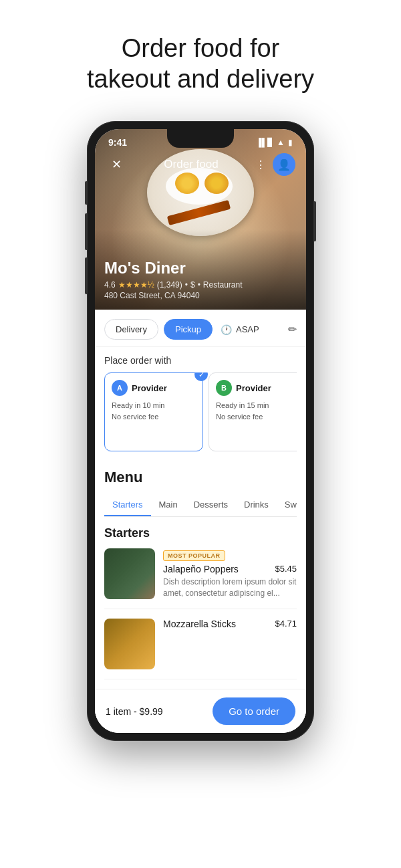 The width and height of the screenshot is (401, 868). What do you see at coordinates (150, 388) in the screenshot?
I see `provider-a-name: Provider` at bounding box center [150, 388].